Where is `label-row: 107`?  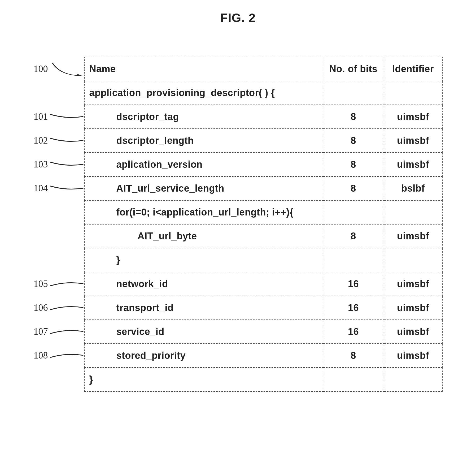 label-row: 107 is located at coordinates (59, 331).